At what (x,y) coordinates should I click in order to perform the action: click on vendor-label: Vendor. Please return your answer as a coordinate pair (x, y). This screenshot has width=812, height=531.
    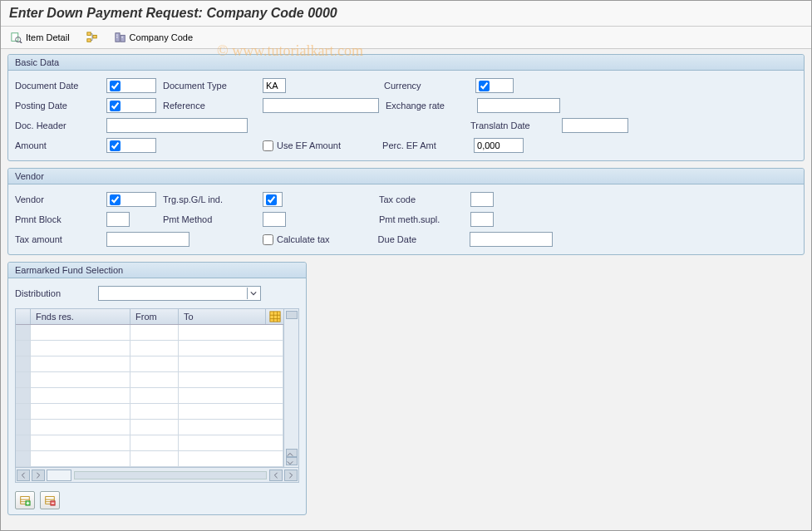
    Looking at the image, I should click on (61, 199).